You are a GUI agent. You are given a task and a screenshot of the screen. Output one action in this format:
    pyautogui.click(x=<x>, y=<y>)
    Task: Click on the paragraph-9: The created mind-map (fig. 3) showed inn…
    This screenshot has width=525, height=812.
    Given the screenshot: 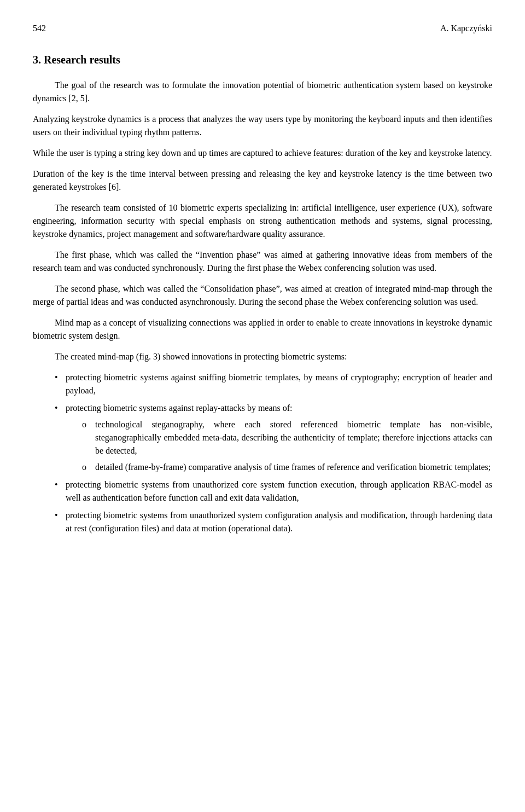 What is the action you would take?
    pyautogui.click(x=262, y=357)
    